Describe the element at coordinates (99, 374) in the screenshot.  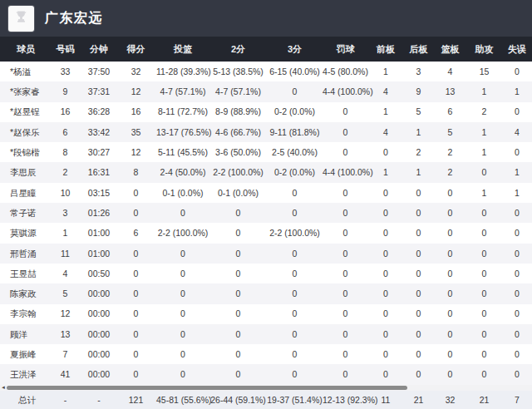
I see `stat-cell: 00:00` at that location.